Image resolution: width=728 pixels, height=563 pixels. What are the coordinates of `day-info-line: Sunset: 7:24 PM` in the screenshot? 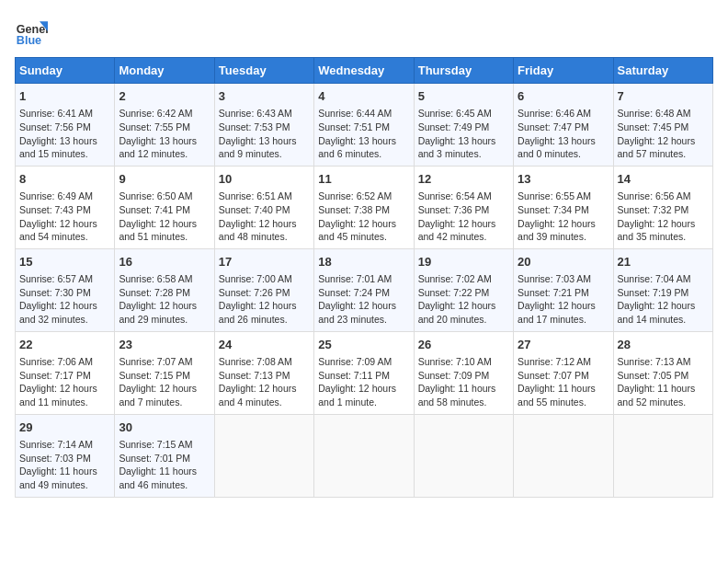 It's located at (364, 293).